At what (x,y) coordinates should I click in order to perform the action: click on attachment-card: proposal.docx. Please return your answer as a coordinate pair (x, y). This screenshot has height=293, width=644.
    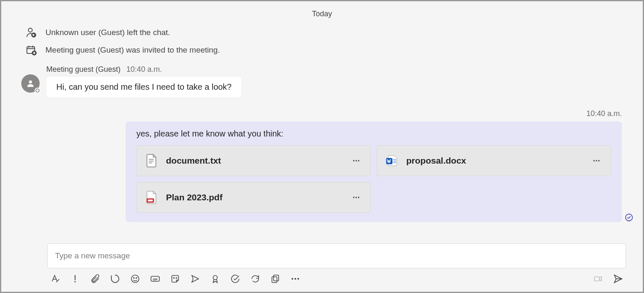
    Looking at the image, I should click on (494, 161).